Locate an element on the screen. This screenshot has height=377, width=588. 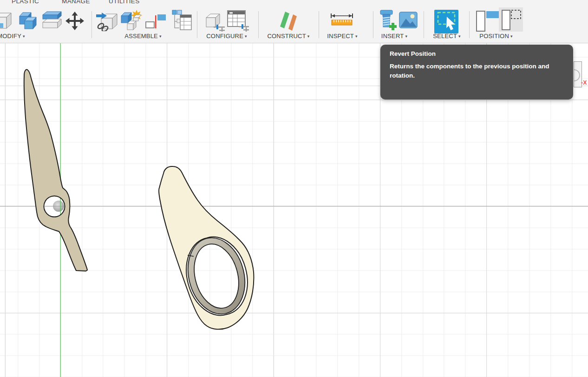
insert-derive-icon is located at coordinates (107, 20).